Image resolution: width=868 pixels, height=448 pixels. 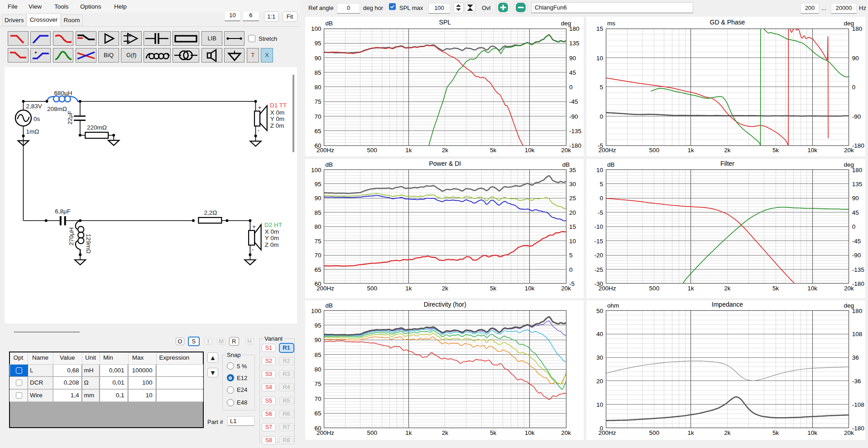 What do you see at coordinates (856, 241) in the screenshot?
I see `svg-text: -45` at bounding box center [856, 241].